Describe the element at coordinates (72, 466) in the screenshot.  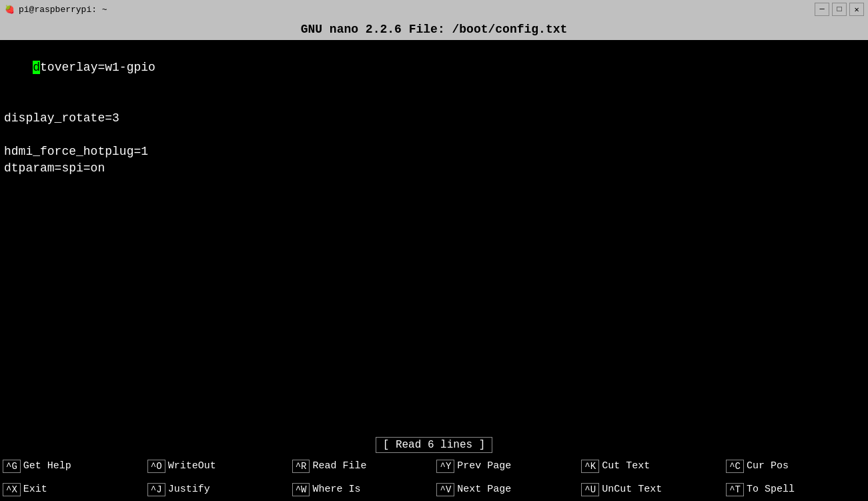
I see `shortcut-item-0: ^GGet Help` at that location.